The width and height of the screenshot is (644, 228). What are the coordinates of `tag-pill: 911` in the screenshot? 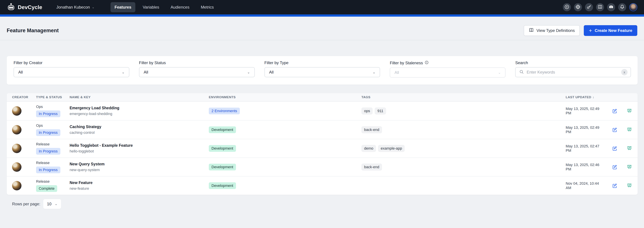 It's located at (380, 111).